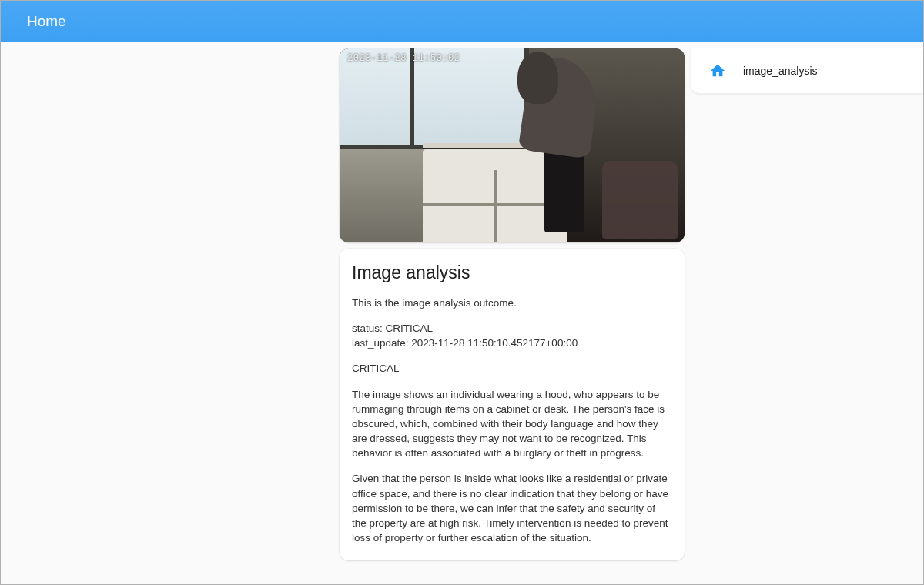 This screenshot has height=585, width=924. I want to click on analysis-paragraph-1: The image shows an individual wearing a …, so click(512, 424).